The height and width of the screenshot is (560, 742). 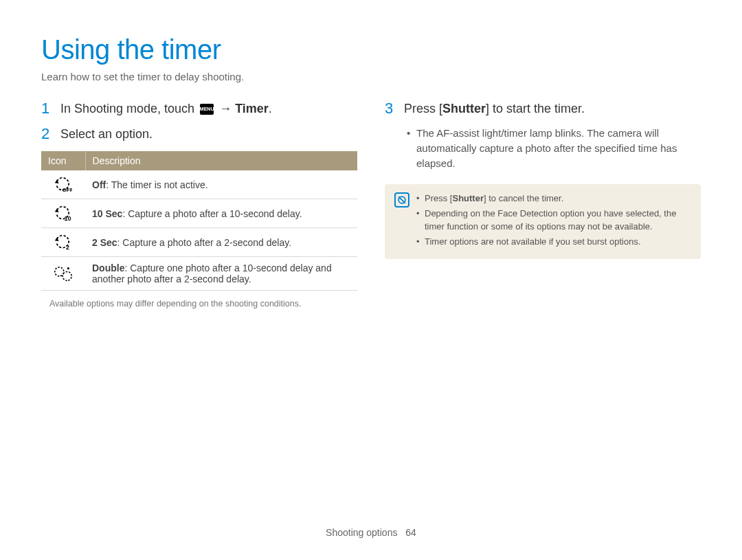 I want to click on footer-section: Shooting options, so click(x=361, y=533).